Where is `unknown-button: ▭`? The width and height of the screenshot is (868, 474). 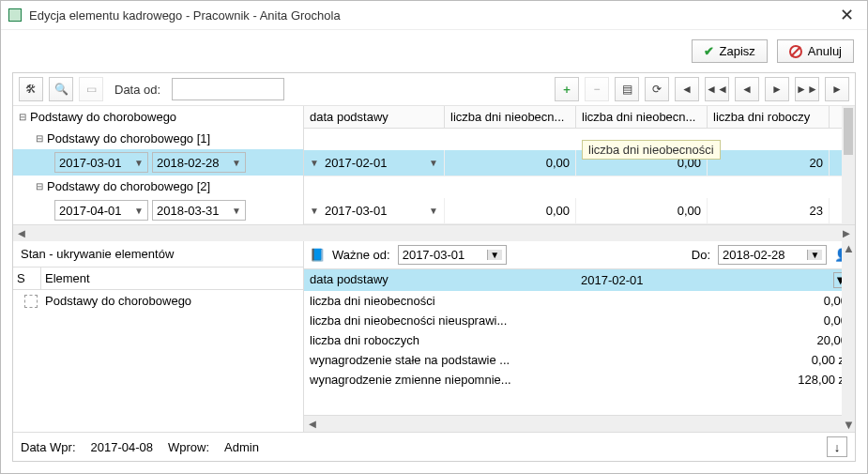
unknown-button: ▭ is located at coordinates (91, 89).